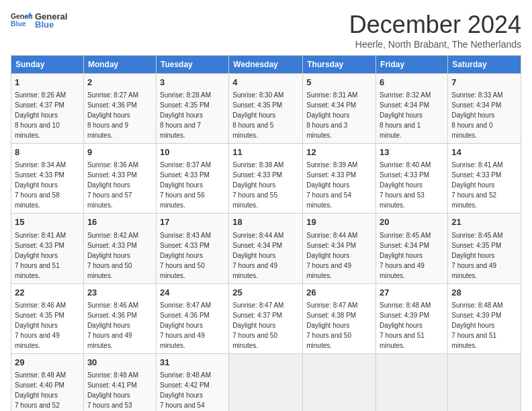  Describe the element at coordinates (192, 64) in the screenshot. I see `weekday-header-tuesday: Tuesday` at that location.